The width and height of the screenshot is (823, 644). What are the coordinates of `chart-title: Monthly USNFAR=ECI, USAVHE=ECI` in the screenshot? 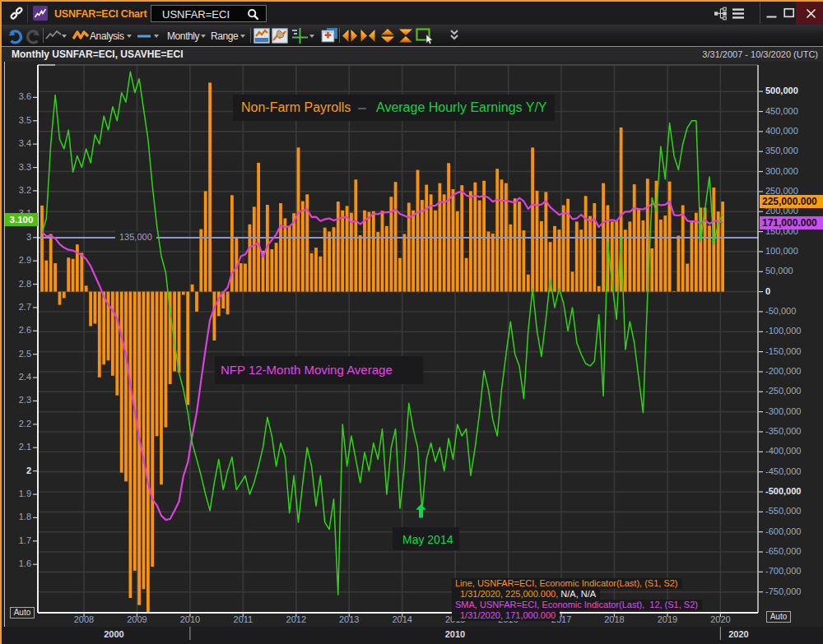 It's located at (97, 54).